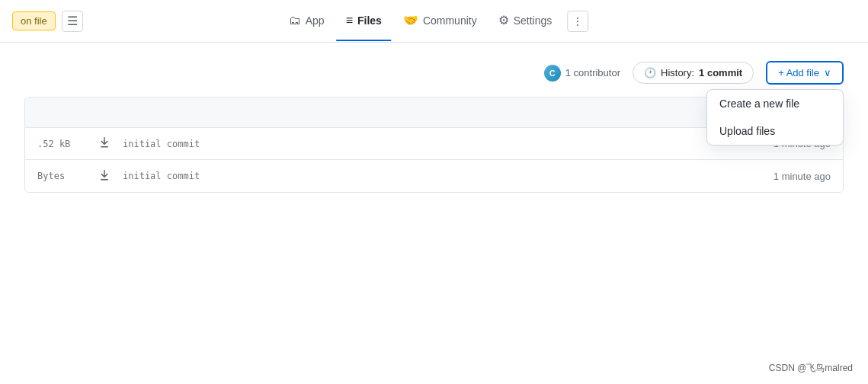  Describe the element at coordinates (775, 104) in the screenshot. I see `create-new-file-item: Create a new file` at that location.